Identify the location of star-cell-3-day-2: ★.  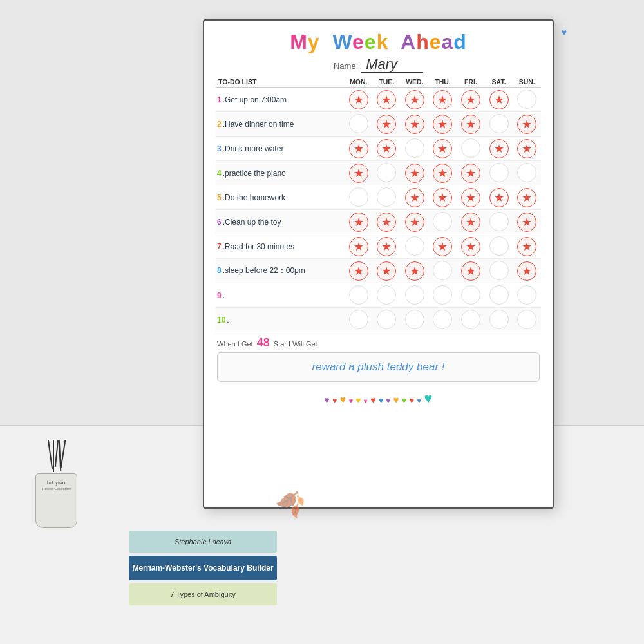
(387, 149).